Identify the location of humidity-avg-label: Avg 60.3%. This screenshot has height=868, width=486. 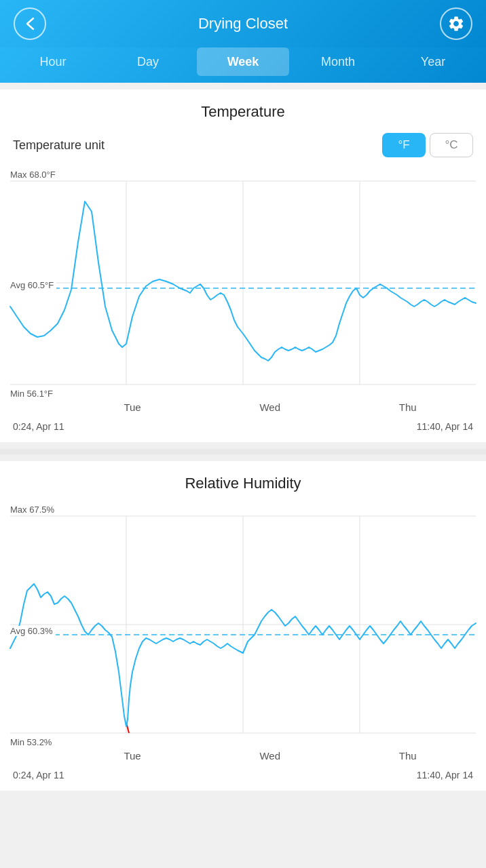
(33, 631).